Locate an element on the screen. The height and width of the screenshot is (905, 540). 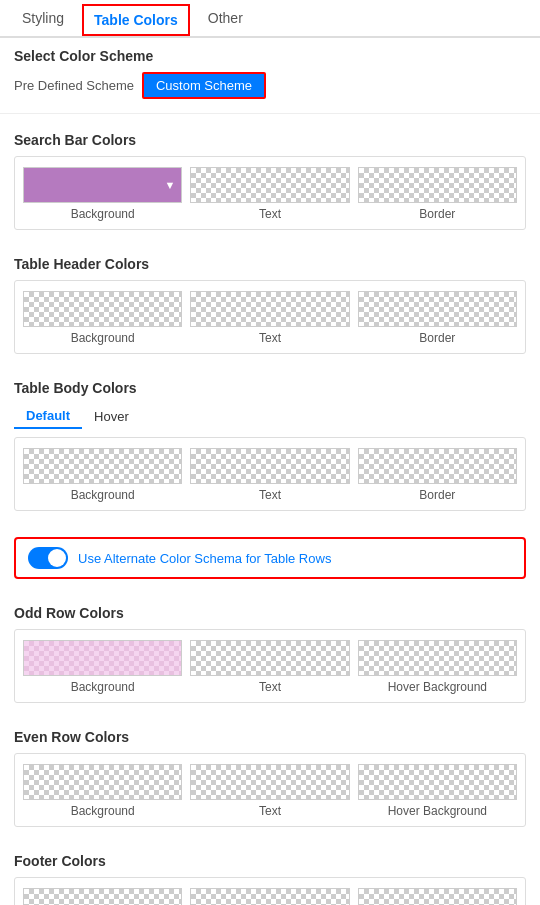
body-border-label: Border is located at coordinates (437, 495).